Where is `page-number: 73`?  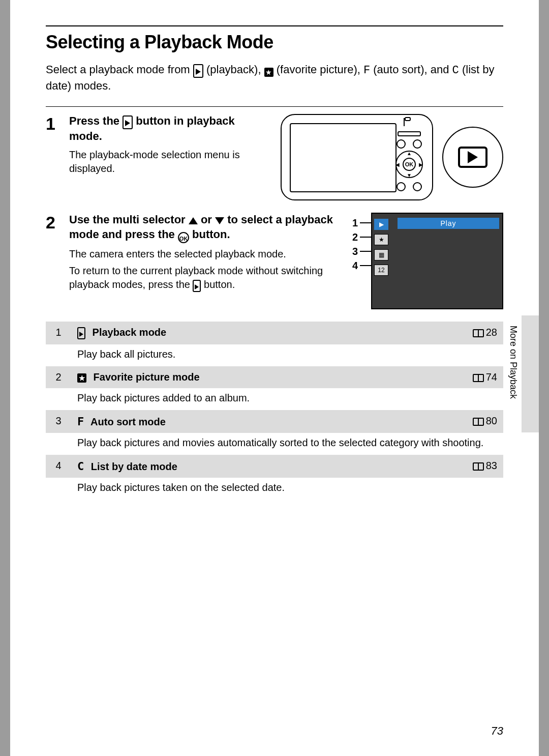
page-number: 73 is located at coordinates (497, 731).